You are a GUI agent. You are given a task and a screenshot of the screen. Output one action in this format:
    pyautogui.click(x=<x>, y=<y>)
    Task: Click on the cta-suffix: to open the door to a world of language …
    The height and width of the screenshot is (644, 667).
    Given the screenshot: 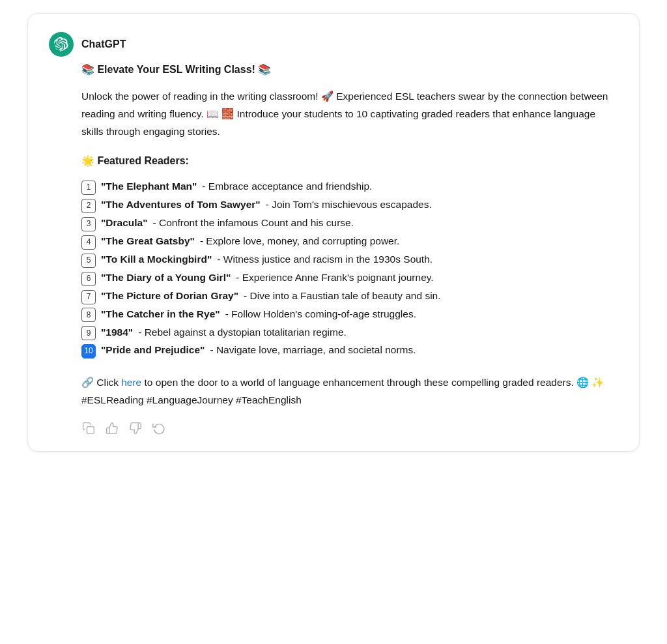 What is the action you would take?
    pyautogui.click(x=343, y=391)
    